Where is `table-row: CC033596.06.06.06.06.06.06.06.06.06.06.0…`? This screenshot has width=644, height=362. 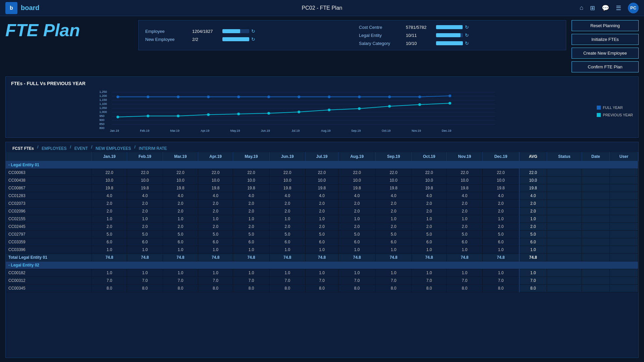 table-row: CC033596.06.06.06.06.06.06.06.06.06.06.0… is located at coordinates (322, 242).